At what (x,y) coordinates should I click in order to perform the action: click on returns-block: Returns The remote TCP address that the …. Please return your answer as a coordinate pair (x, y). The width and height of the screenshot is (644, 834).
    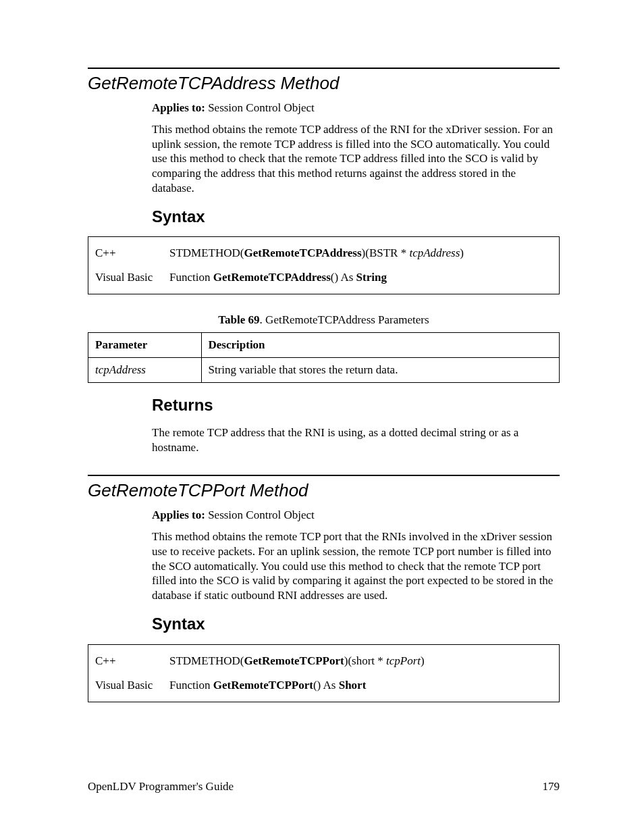
    Looking at the image, I should click on (356, 425).